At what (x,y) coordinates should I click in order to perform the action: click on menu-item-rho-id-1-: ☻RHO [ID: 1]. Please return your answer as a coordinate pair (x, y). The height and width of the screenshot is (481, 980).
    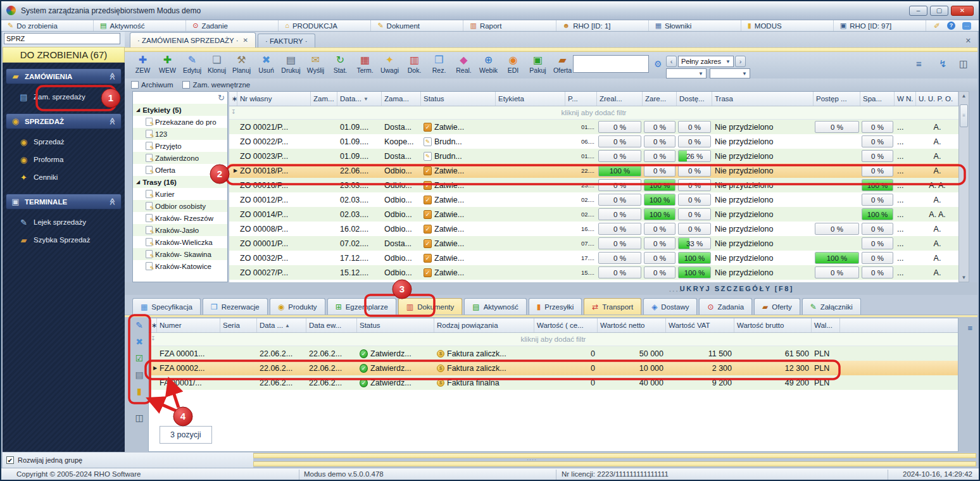
    Looking at the image, I should click on (603, 25).